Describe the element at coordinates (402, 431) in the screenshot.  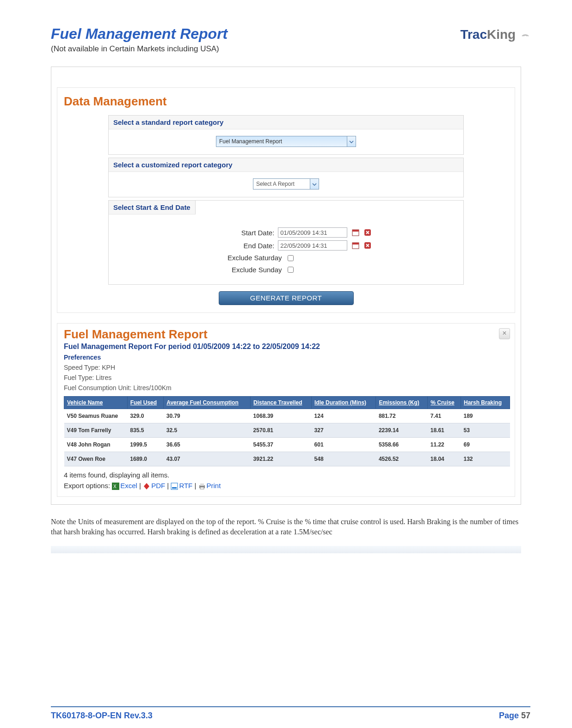
I see `table-cell: 2239.14` at that location.